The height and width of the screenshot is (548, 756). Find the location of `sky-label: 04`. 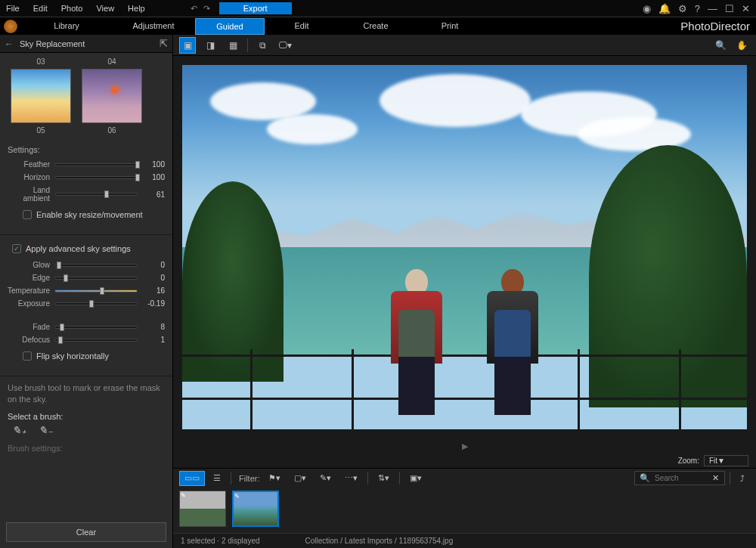

sky-label: 04 is located at coordinates (112, 62).